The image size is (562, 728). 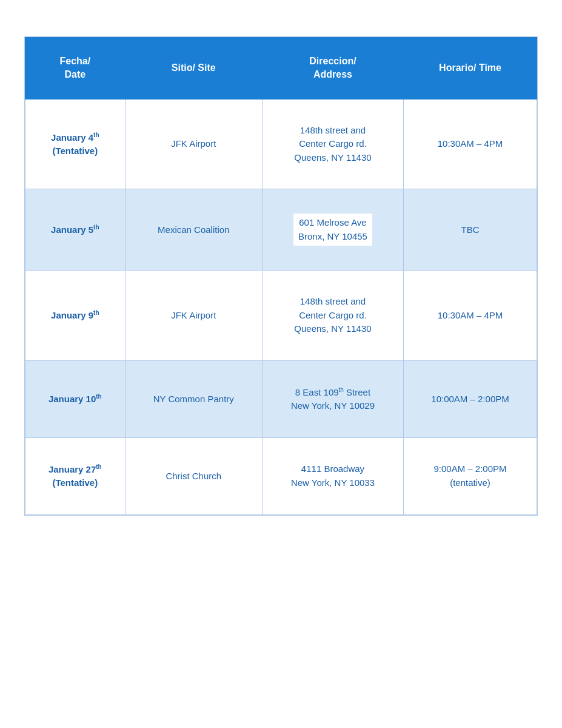 What do you see at coordinates (332, 399) in the screenshot?
I see `address-cell: 8 East 109th StreetNew York, NY 10029` at bounding box center [332, 399].